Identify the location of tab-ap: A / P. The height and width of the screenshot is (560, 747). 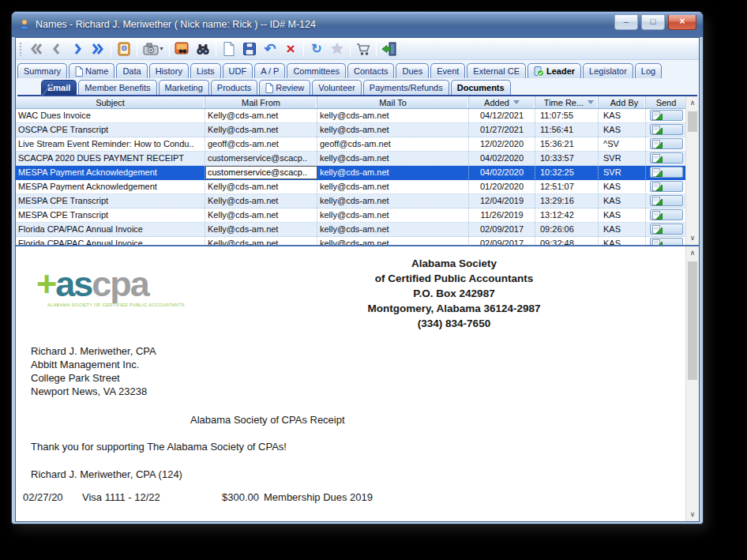
(270, 71).